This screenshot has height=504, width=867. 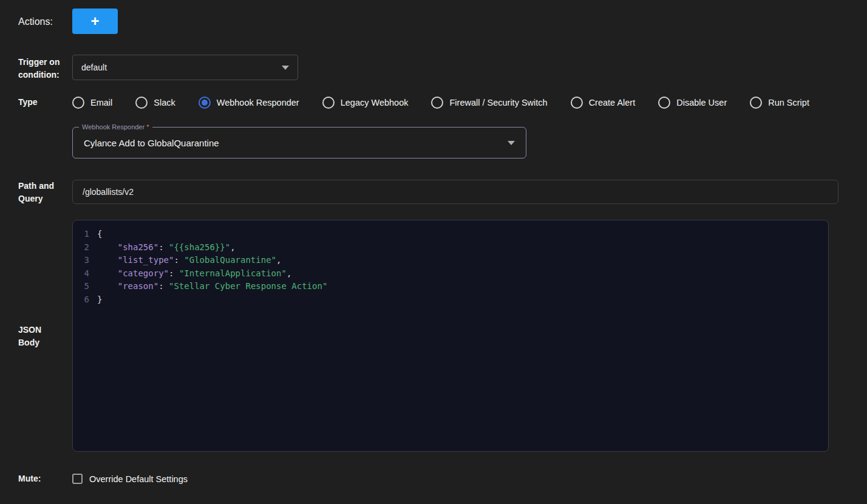 What do you see at coordinates (85, 274) in the screenshot?
I see `line-number: 4` at bounding box center [85, 274].